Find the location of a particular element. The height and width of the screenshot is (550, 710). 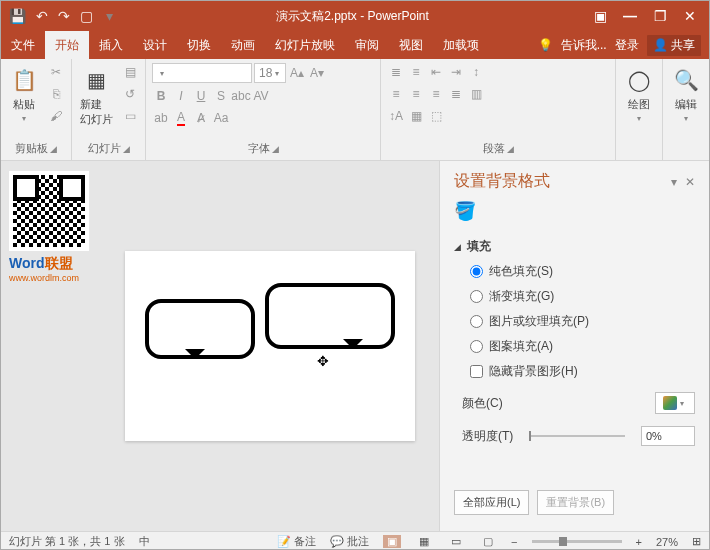

grow-font-icon: A▴ is located at coordinates (297, 73).